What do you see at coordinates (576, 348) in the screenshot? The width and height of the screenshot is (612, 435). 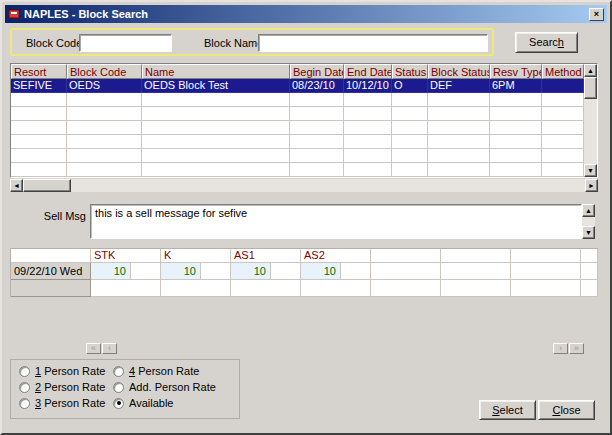 I see `pager-last-button: »` at bounding box center [576, 348].